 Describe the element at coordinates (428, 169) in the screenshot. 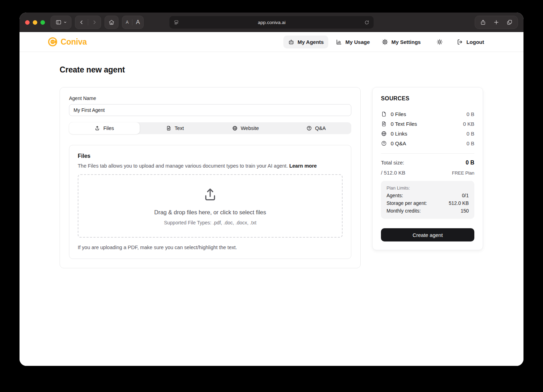

I see `sources-card: SOURCES 0 Files 0 B 0 Text Files 0 KB` at that location.